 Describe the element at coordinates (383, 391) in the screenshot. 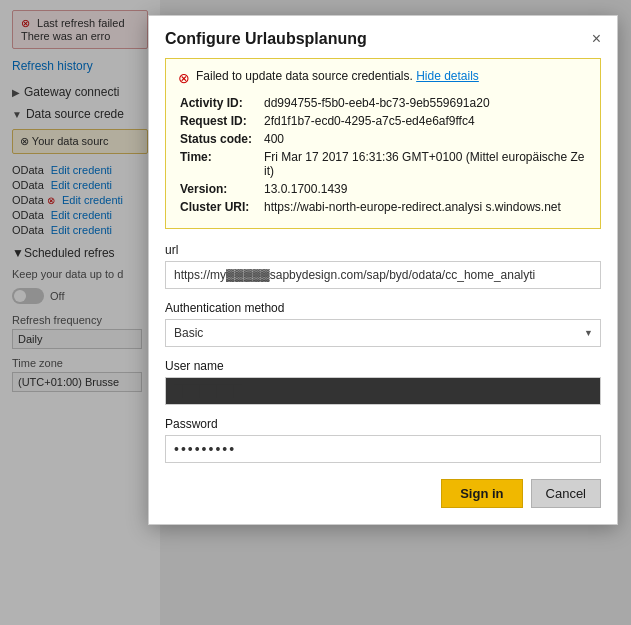

I see `username-input` at that location.